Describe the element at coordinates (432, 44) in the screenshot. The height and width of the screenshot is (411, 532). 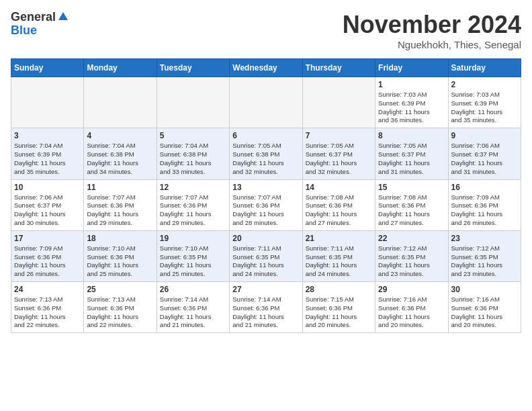
I see `location: Nguekhokh, Thies, Senegal` at that location.